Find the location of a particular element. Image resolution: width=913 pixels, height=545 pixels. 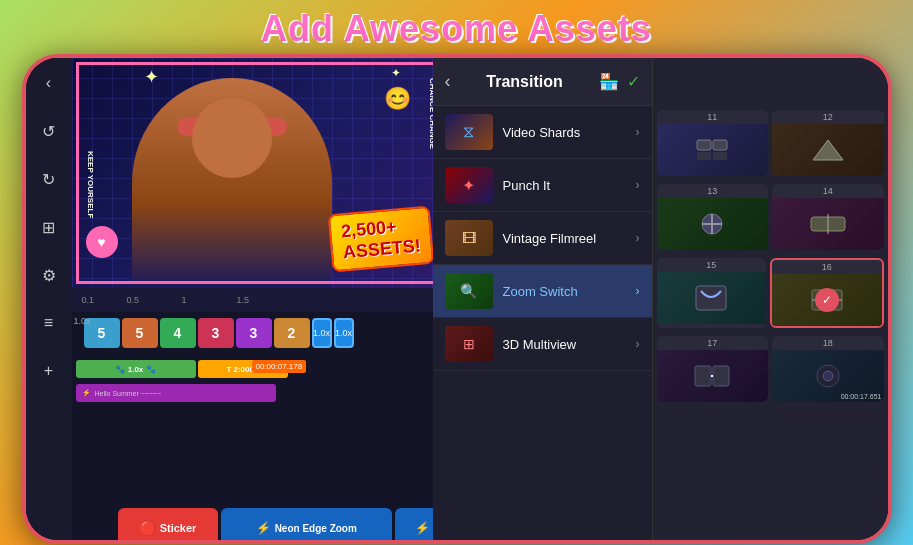

transition-name-zoom-switch: Zoom Switch is located at coordinates (570, 292).